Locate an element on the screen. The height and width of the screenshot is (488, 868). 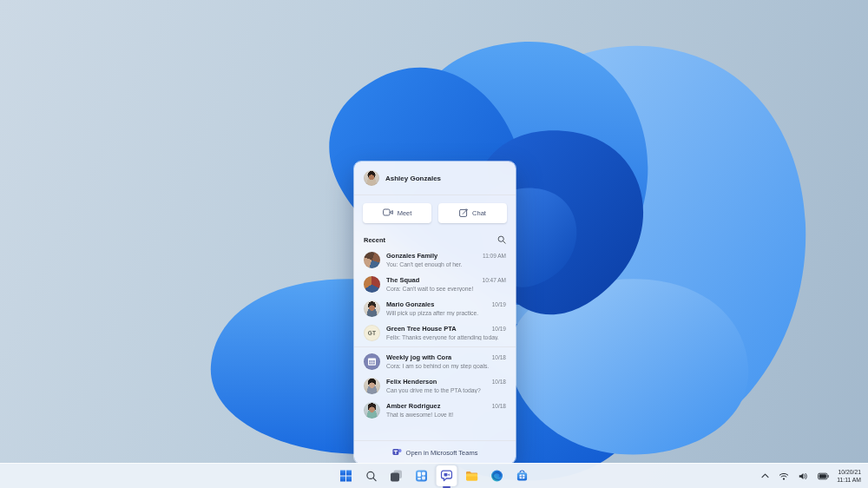
wifi-icon is located at coordinates (784, 476).